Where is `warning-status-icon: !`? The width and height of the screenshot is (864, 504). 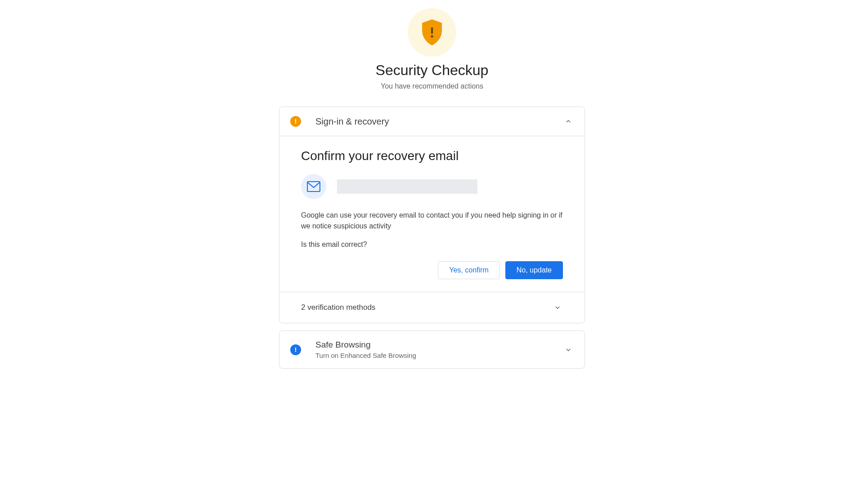
warning-status-icon: ! is located at coordinates (296, 121).